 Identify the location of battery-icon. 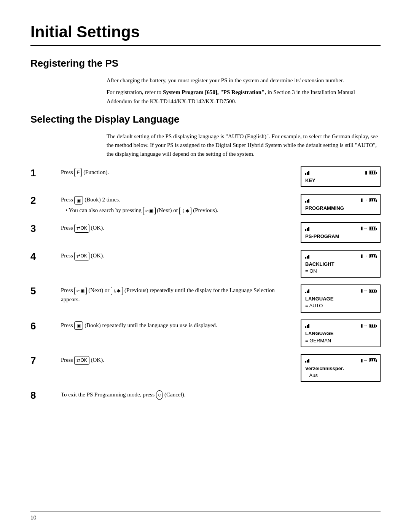
(373, 173).